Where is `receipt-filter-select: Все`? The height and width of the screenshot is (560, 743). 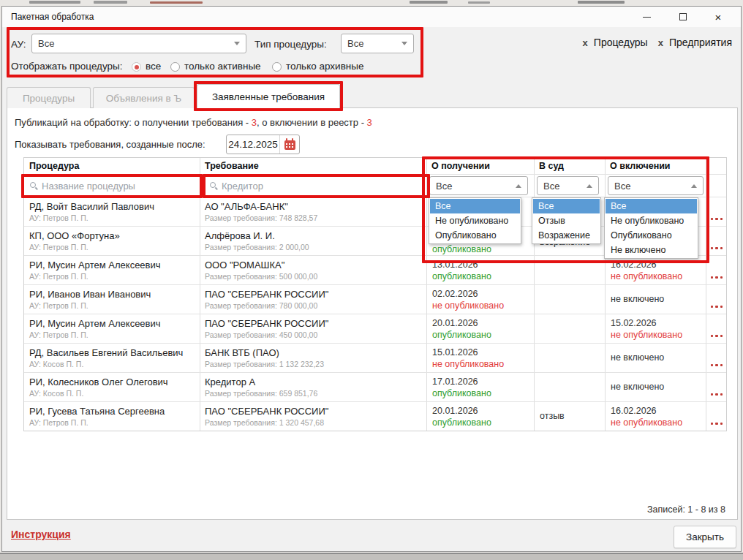 receipt-filter-select: Все is located at coordinates (478, 186).